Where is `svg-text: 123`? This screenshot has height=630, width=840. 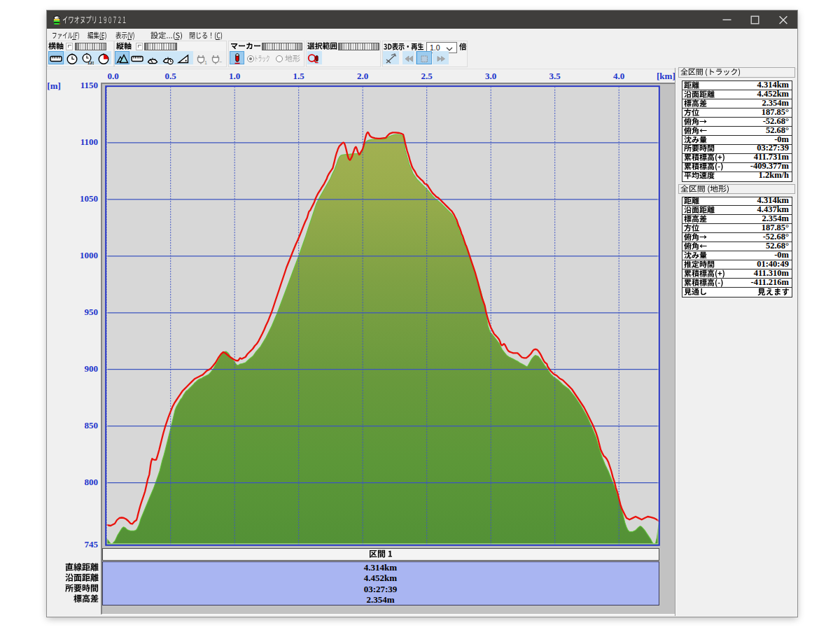 svg-text: 123 is located at coordinates (91, 62).